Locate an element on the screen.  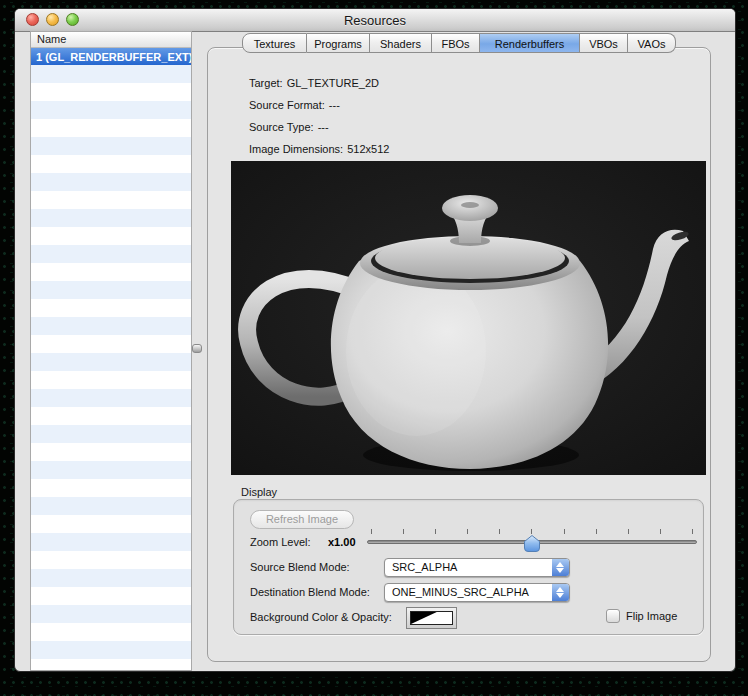
tab-bar: Textures Programs Shaders FBOs Renderbuf… is located at coordinates (459, 43).